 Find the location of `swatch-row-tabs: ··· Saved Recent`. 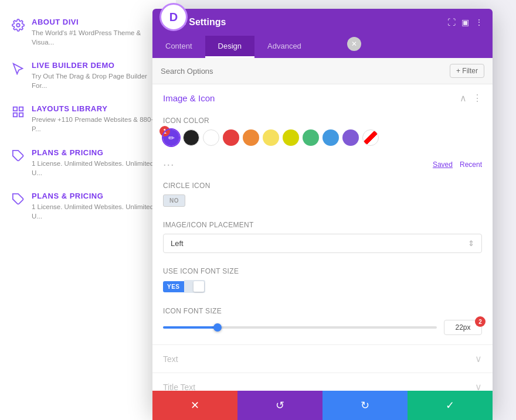

swatch-row-tabs: ··· Saved Recent is located at coordinates (322, 166).